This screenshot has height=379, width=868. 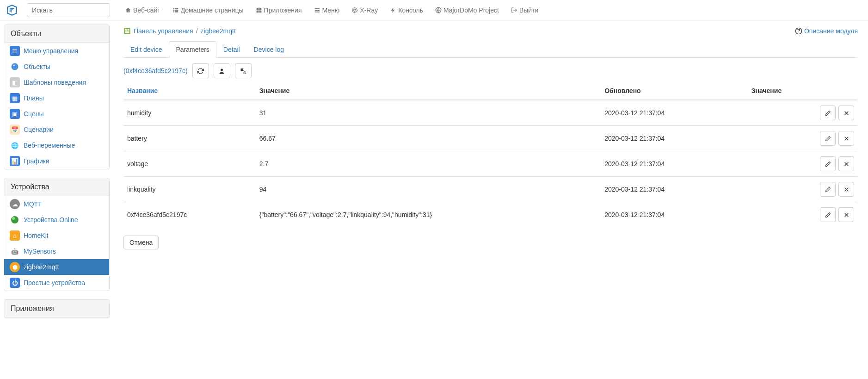 I want to click on nav-apps-label: Приложения, so click(x=283, y=10).